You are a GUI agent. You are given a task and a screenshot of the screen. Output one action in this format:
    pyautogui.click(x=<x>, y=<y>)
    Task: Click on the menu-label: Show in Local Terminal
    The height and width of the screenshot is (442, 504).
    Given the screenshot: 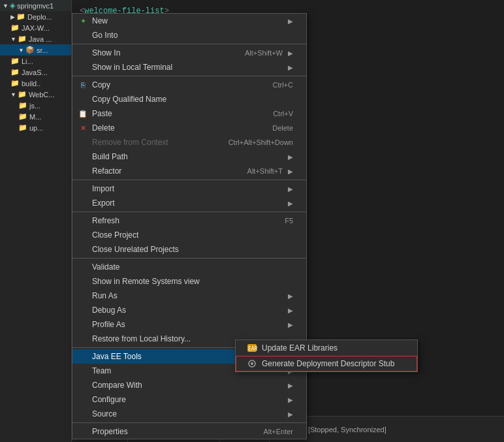 What is the action you would take?
    pyautogui.click(x=187, y=67)
    